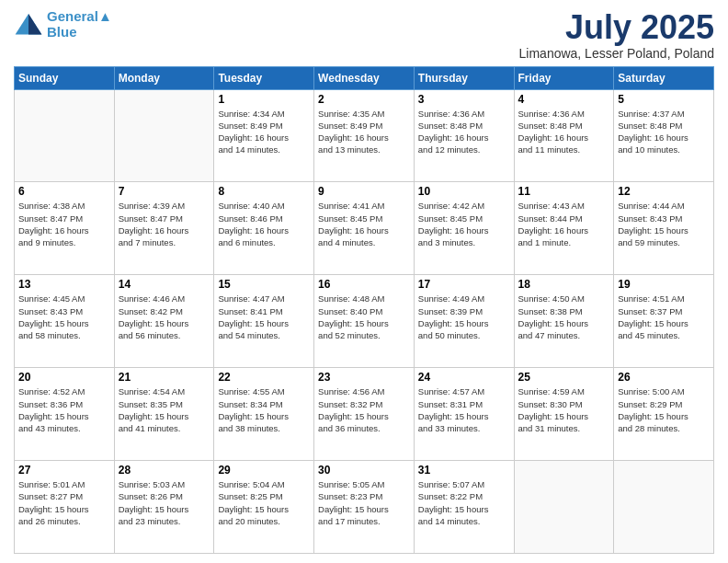 This screenshot has width=728, height=563. What do you see at coordinates (364, 502) in the screenshot?
I see `day-info: Sunrise: 5:05 AM Sunset: 8:23 PM Dayligh…` at bounding box center [364, 502].